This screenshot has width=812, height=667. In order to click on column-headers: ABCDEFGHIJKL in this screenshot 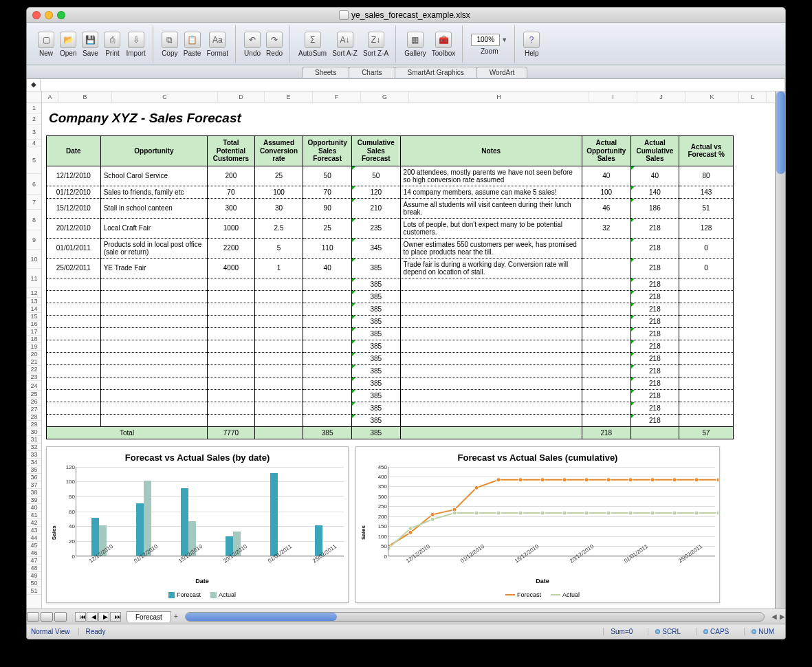, I will do `click(408, 97)`.